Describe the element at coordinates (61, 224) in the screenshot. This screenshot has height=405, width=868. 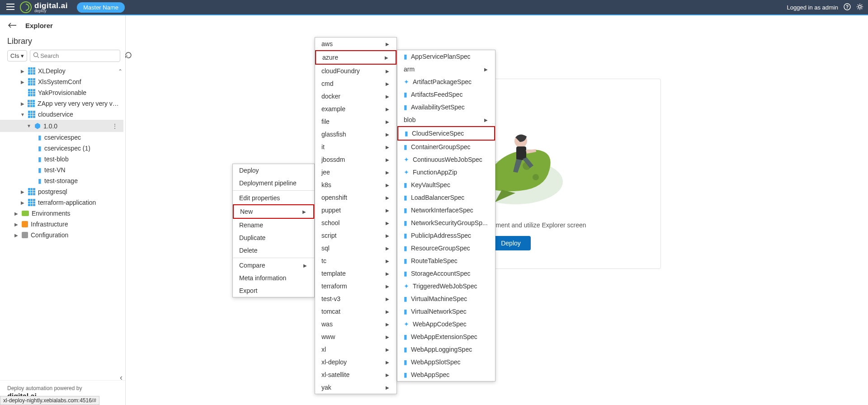
I see `tree-item-infrastructure: ▶Infrastructure` at that location.